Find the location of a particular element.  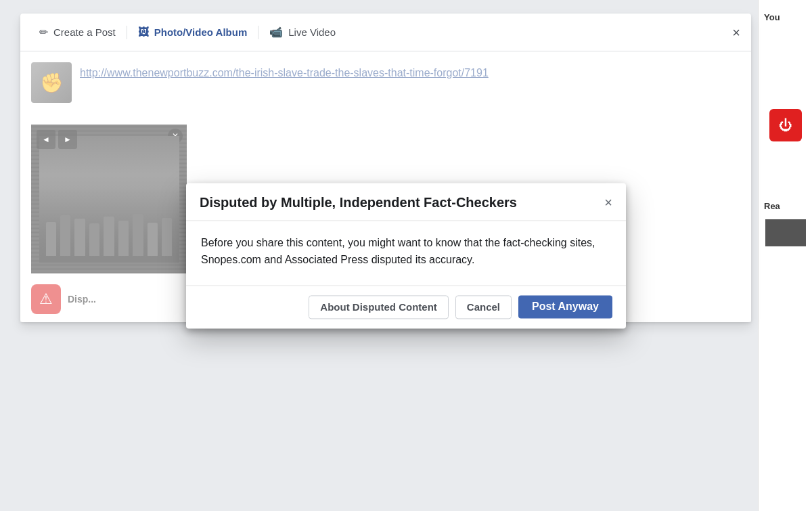

dialog-title: Disputed by Multiple, Independent Fact-C… is located at coordinates (359, 203).